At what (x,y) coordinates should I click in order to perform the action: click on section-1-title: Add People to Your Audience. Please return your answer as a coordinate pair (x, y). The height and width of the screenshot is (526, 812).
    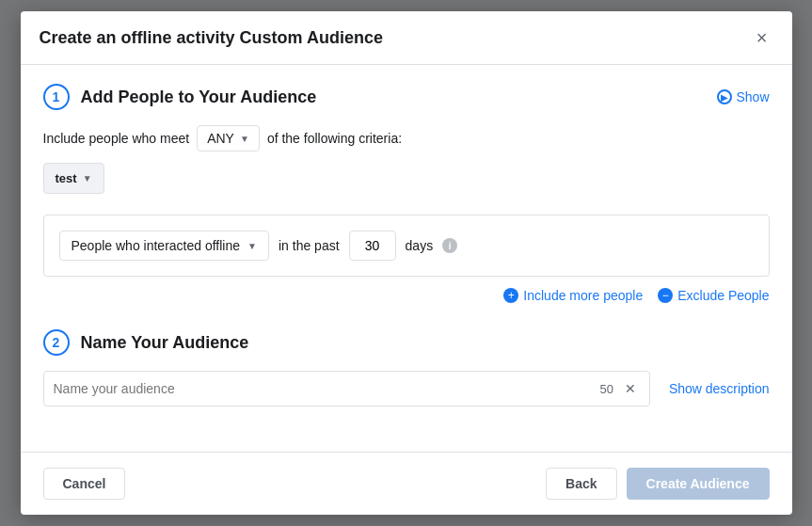
    Looking at the image, I should click on (199, 98).